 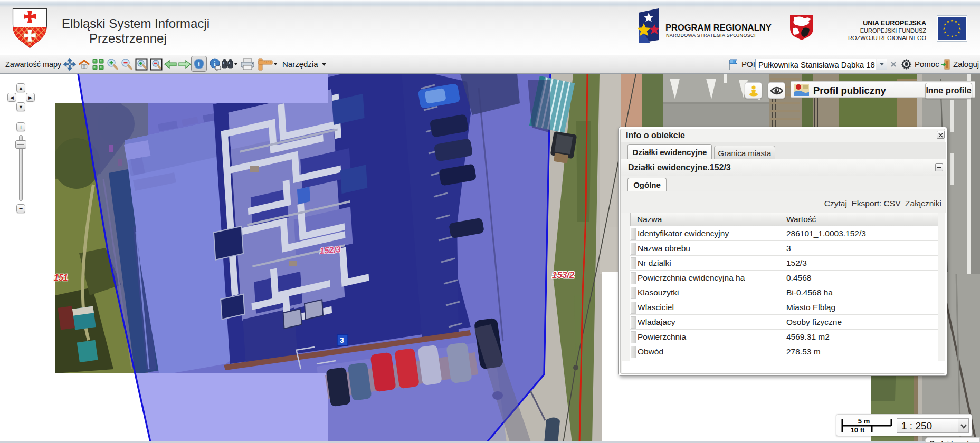 I want to click on svg-text: 152/3, so click(x=330, y=250).